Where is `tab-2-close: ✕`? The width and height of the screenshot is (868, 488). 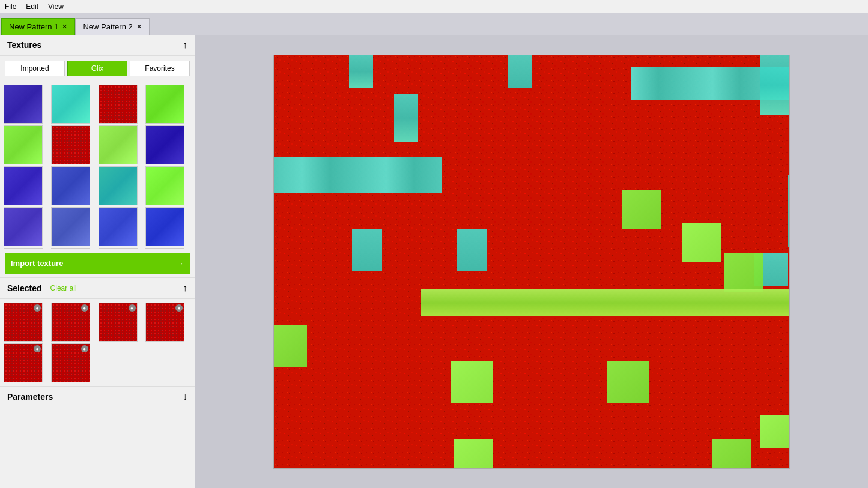
tab-2-close: ✕ is located at coordinates (139, 26).